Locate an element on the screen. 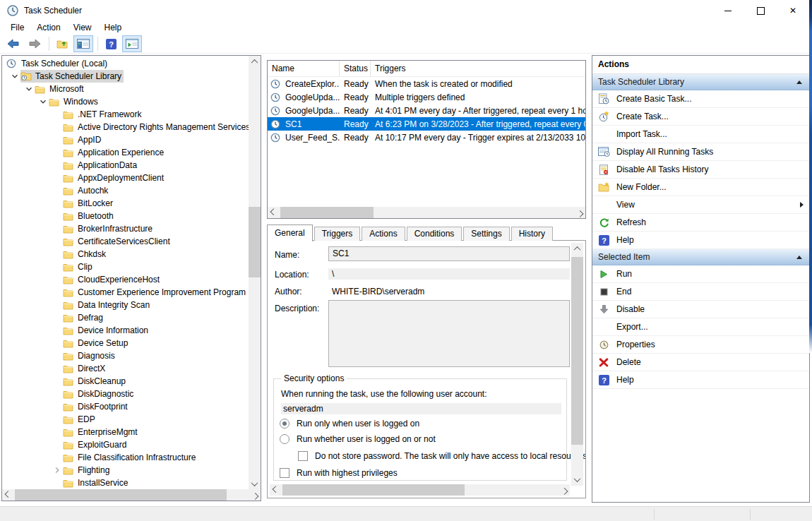 This screenshot has height=521, width=812. tree-vertical-scrollbar is located at coordinates (254, 273).